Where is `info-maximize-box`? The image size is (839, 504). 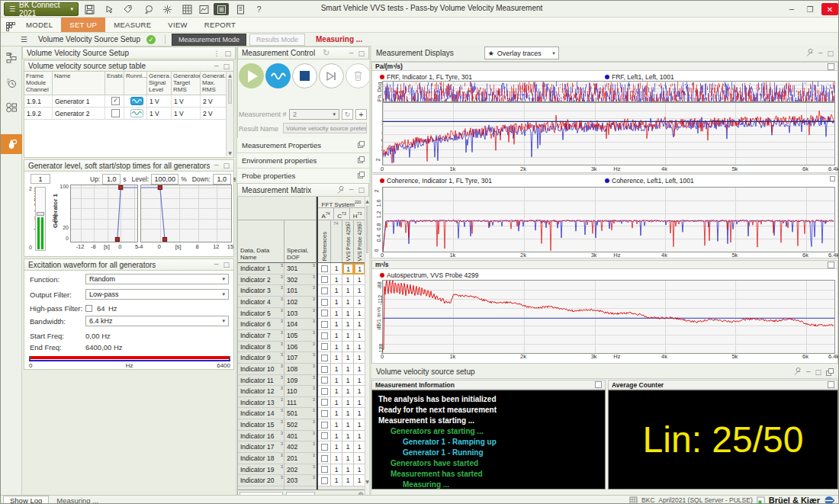
info-maximize-box is located at coordinates (598, 384).